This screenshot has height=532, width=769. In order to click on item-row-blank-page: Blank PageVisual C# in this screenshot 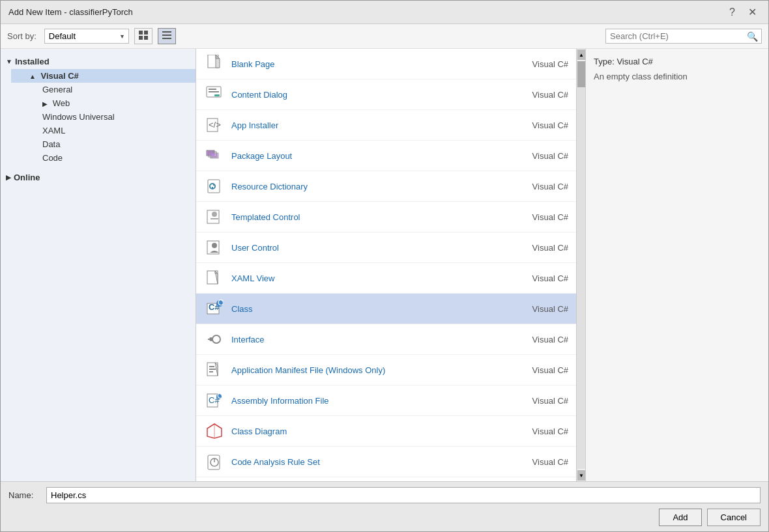, I will do `click(386, 64)`.